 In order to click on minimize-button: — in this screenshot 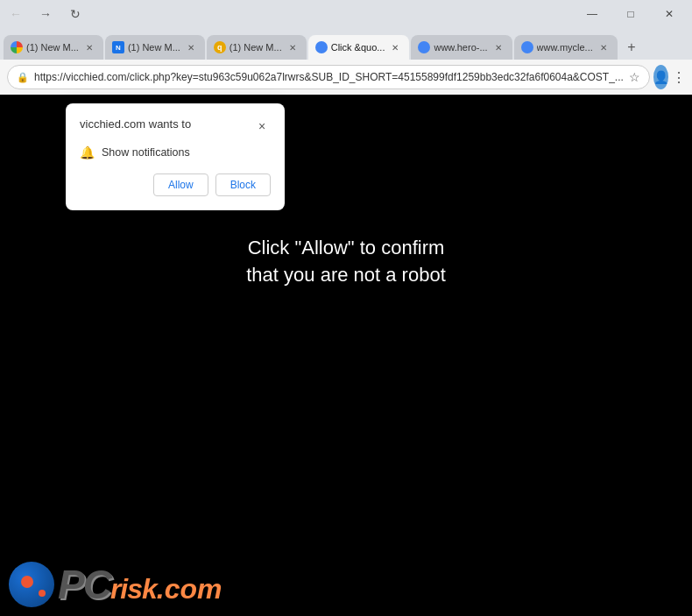, I will do `click(592, 14)`.